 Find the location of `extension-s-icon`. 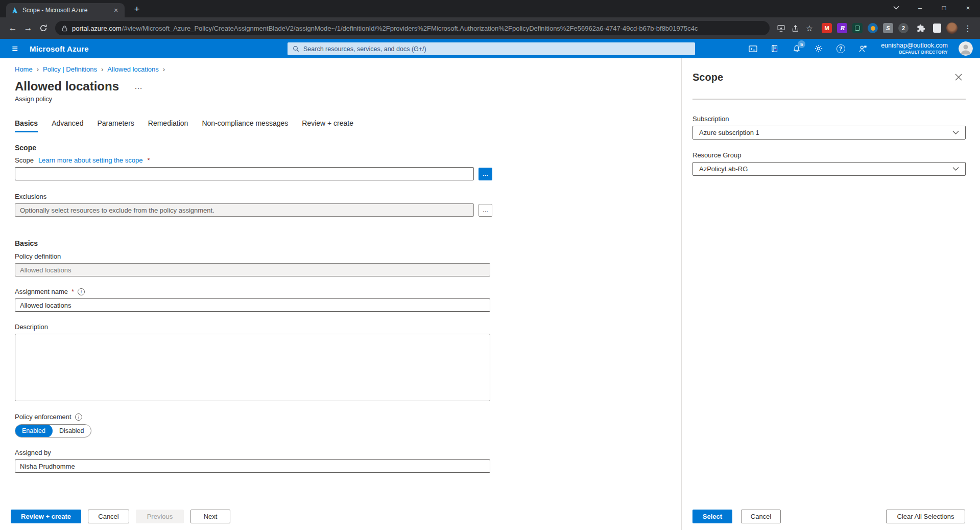

extension-s-icon is located at coordinates (888, 28).